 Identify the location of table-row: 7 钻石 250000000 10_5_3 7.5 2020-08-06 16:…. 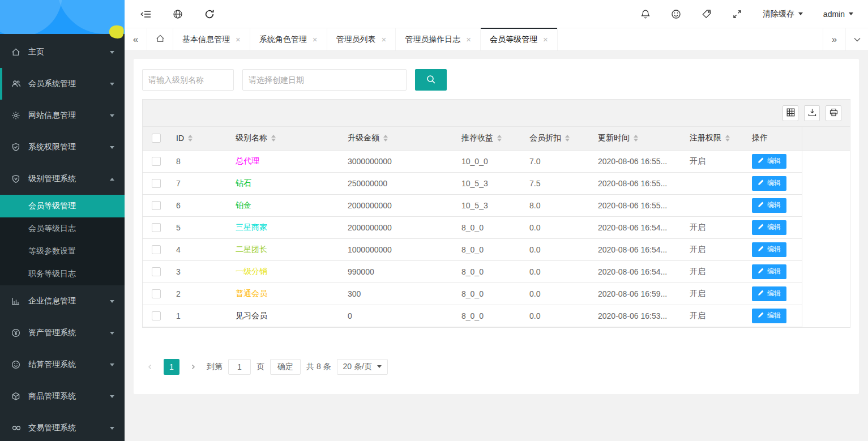
(496, 183).